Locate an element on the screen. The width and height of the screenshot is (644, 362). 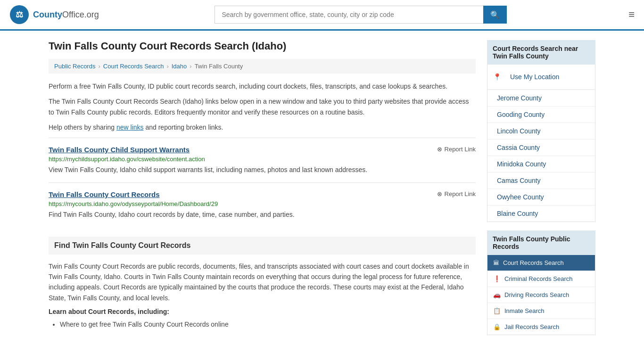
sidebar-county-item: Cassia County is located at coordinates (541, 148).